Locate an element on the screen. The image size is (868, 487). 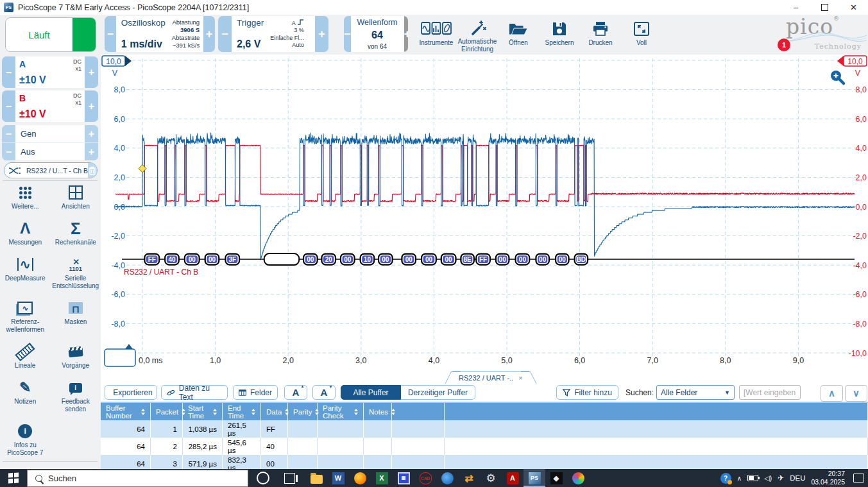
current-buffer-button: Derzeitiger Puffer is located at coordinates (438, 393).